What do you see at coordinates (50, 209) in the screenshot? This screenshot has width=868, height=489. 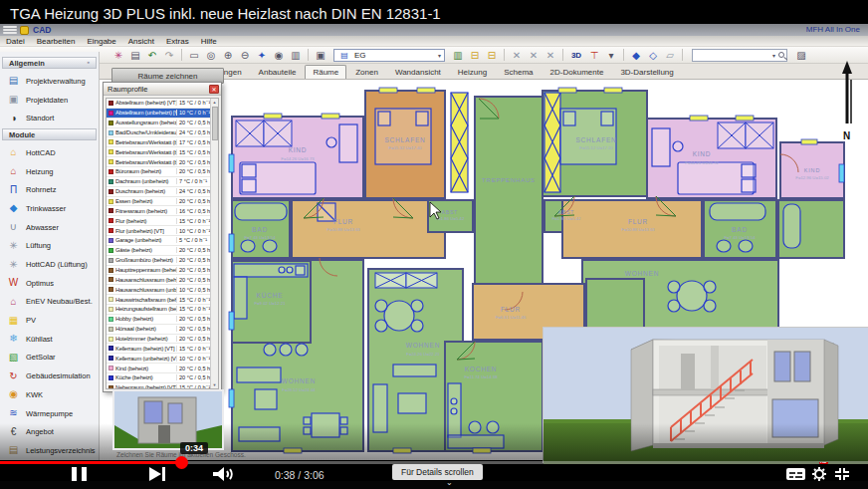 I see `sidebar-item: ◆ Trinkwasser` at bounding box center [50, 209].